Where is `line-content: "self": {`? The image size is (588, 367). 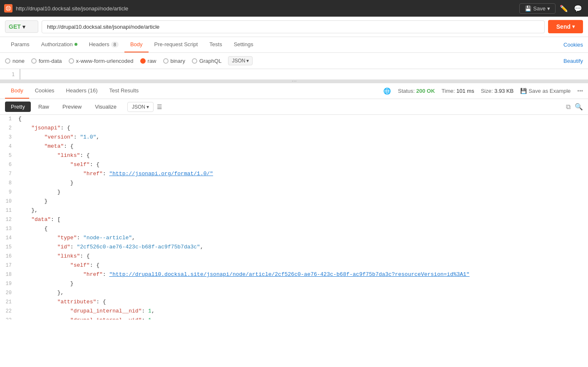 line-content: "self": { is located at coordinates (302, 165).